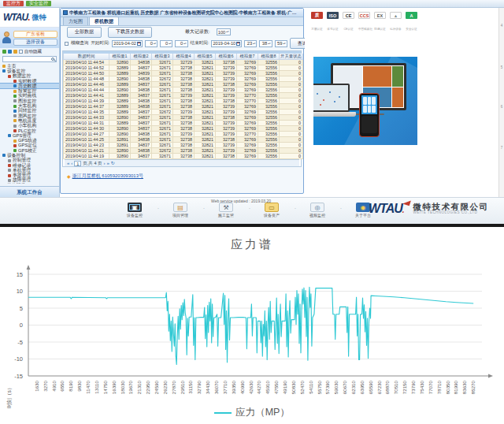 Image resolution: width=504 pixels, height=424 pixels. Describe the element at coordinates (227, 57) in the screenshot. I see `grid-column-header: 模拟量6` at that location.